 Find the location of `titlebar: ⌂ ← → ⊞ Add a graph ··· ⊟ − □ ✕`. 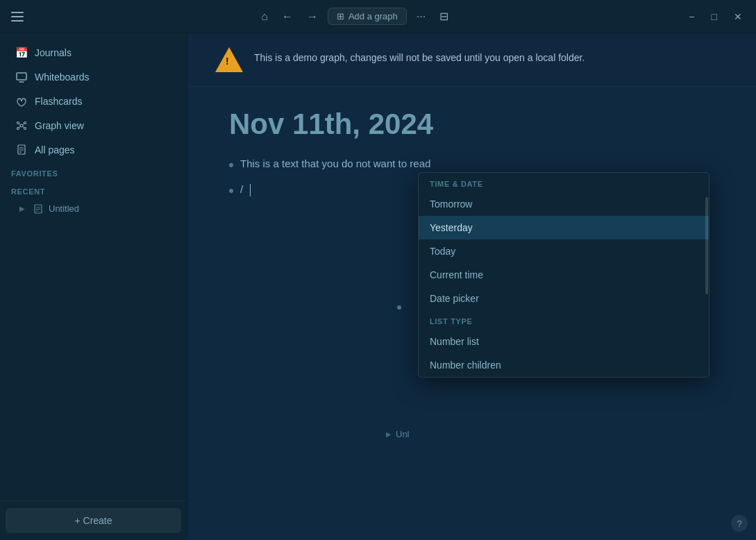

titlebar: ⌂ ← → ⊞ Add a graph ··· ⊟ − □ ✕ is located at coordinates (378, 17).